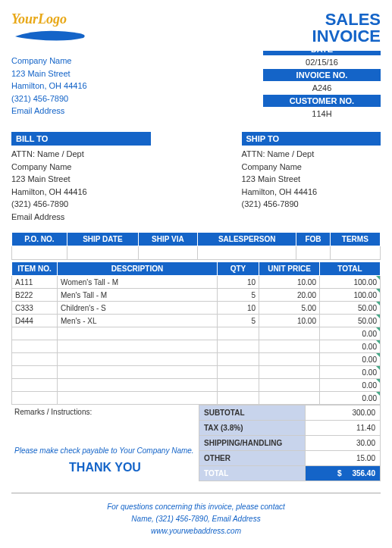  What do you see at coordinates (138, 269) in the screenshot?
I see `desc-header: DESCRIPTION` at bounding box center [138, 269].